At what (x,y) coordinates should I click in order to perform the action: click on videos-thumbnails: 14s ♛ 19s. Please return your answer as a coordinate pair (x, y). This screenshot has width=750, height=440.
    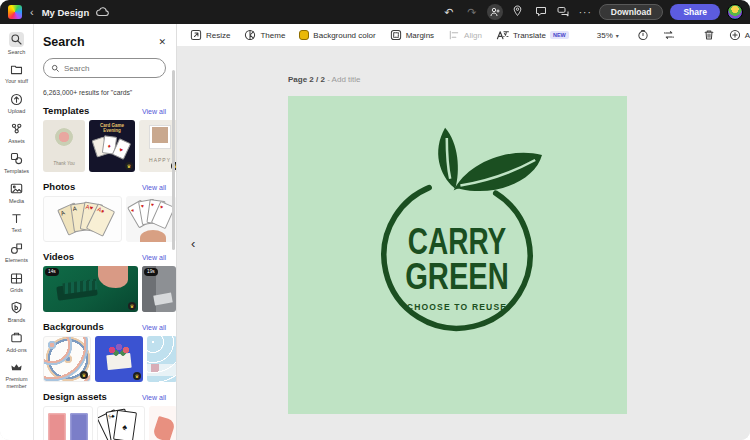
    Looking at the image, I should click on (104, 289).